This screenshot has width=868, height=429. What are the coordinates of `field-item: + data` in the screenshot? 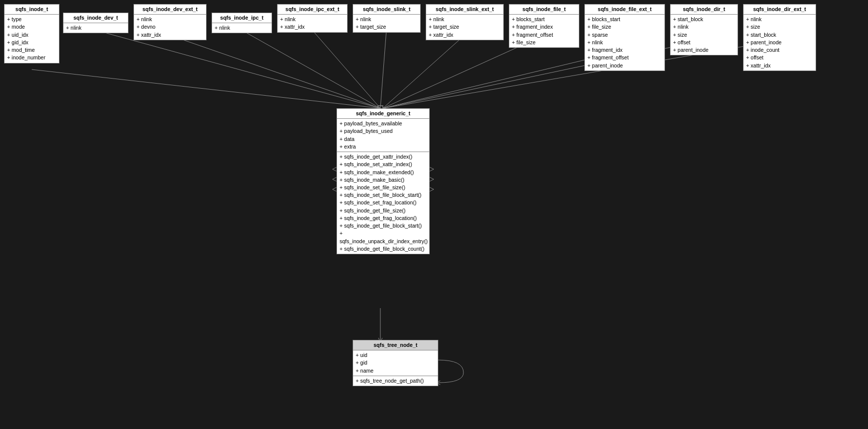 It's located at (383, 139).